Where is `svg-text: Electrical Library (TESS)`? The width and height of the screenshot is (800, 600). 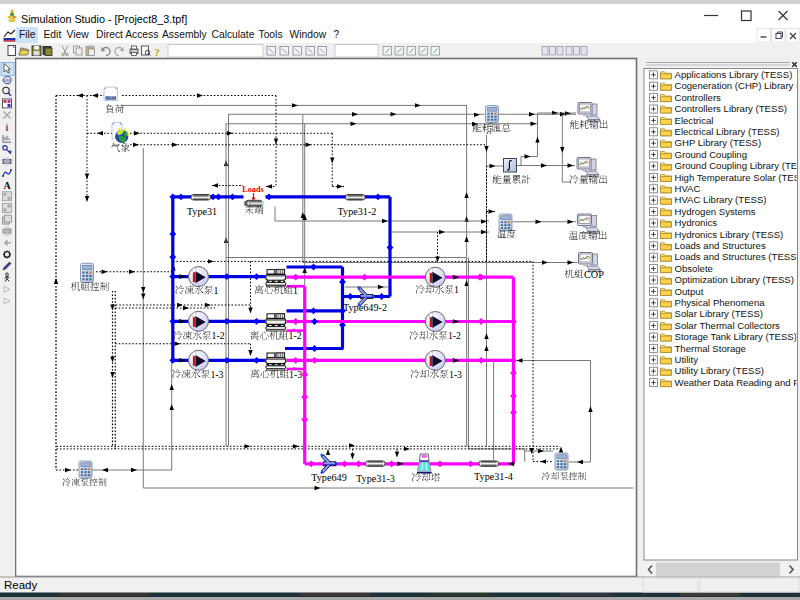
svg-text: Electrical Library (TESS) is located at coordinates (728, 132).